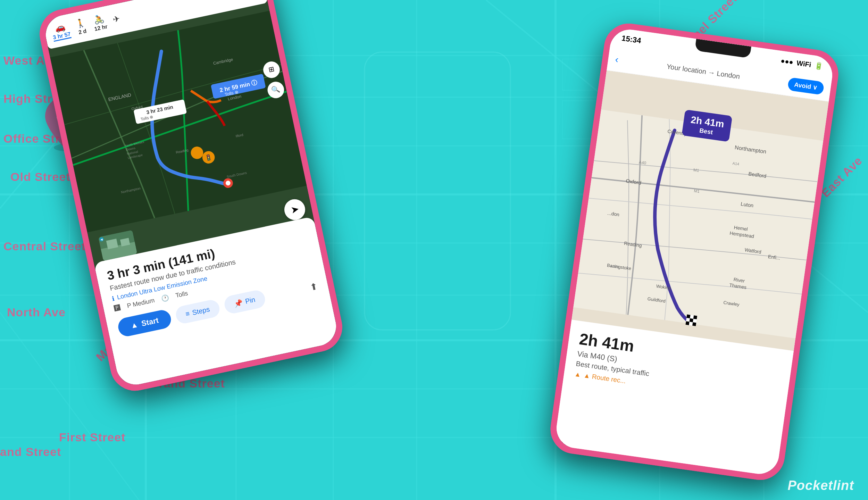 The image size is (868, 500). What do you see at coordinates (44, 247) in the screenshot?
I see `street-label-central: Central Street` at bounding box center [44, 247].